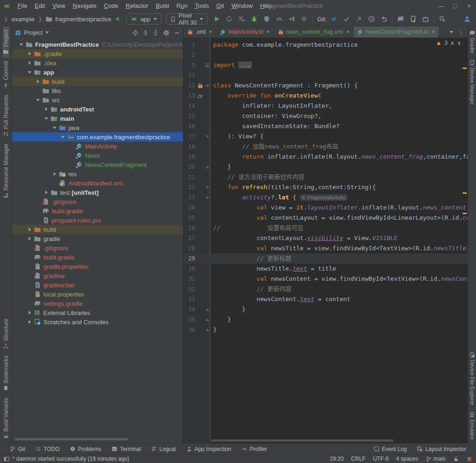 This screenshot has width=476, height=463. Describe the element at coordinates (242, 19) in the screenshot. I see `apply-changes-button` at that location.